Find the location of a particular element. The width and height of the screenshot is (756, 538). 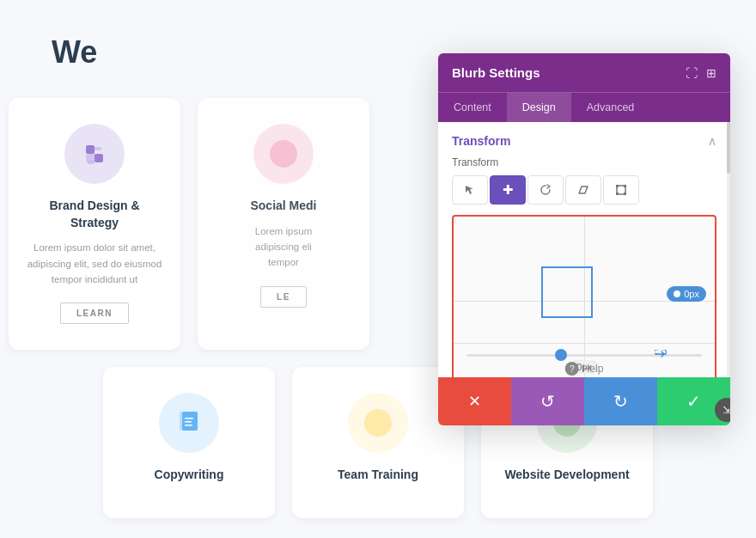

tab-advanced: Advanced is located at coordinates (611, 107).